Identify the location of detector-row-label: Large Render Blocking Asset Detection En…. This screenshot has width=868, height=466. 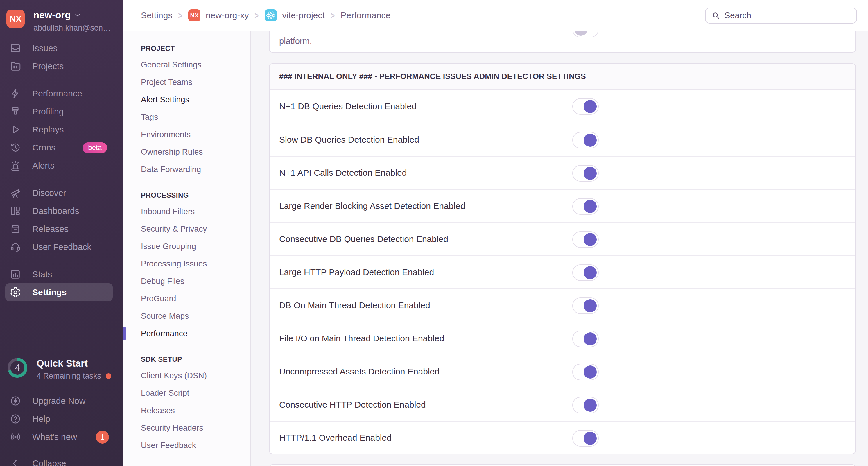
(372, 206).